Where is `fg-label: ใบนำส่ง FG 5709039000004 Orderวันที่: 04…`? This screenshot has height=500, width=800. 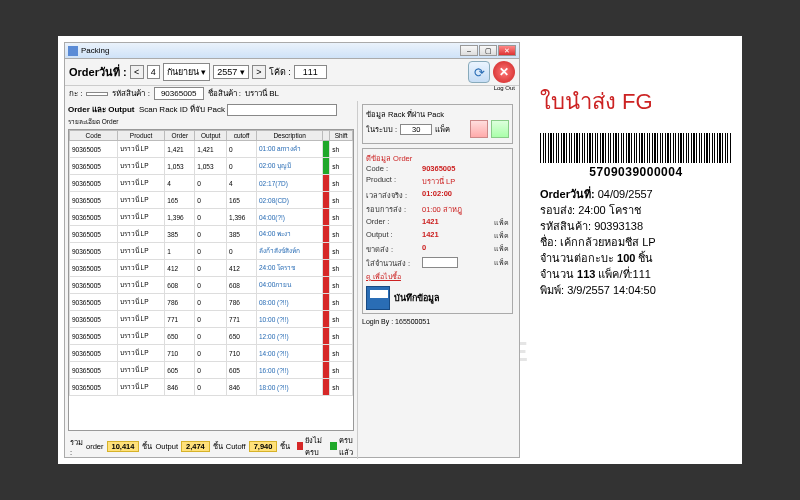 fg-label: ใบนำส่ง FG 5709039000004 Orderวันที่: 04… is located at coordinates (636, 192).